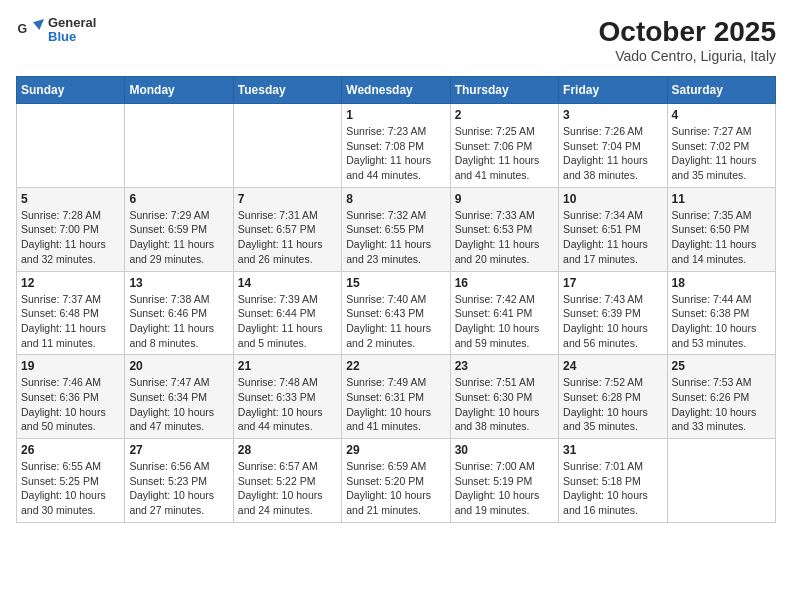 The image size is (792, 612). I want to click on day-info: Sunrise: 7:35 AM Sunset: 6:50 PM Dayligh…, so click(722, 238).